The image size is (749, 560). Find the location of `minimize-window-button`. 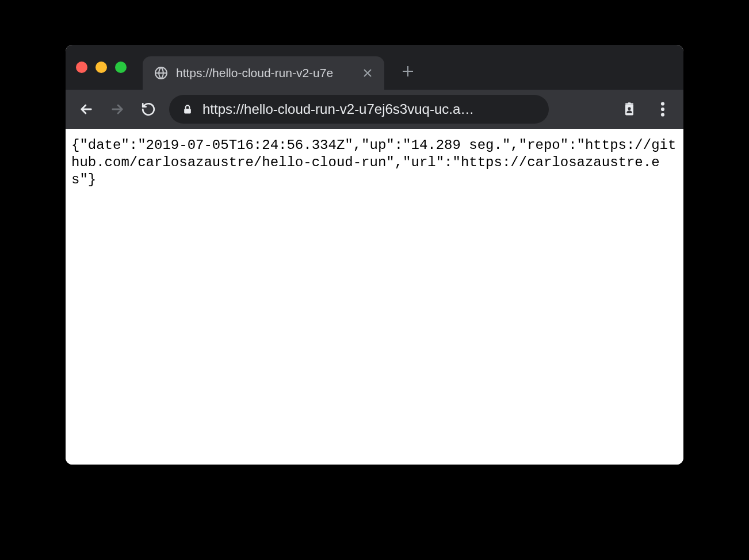

minimize-window-button is located at coordinates (101, 67).